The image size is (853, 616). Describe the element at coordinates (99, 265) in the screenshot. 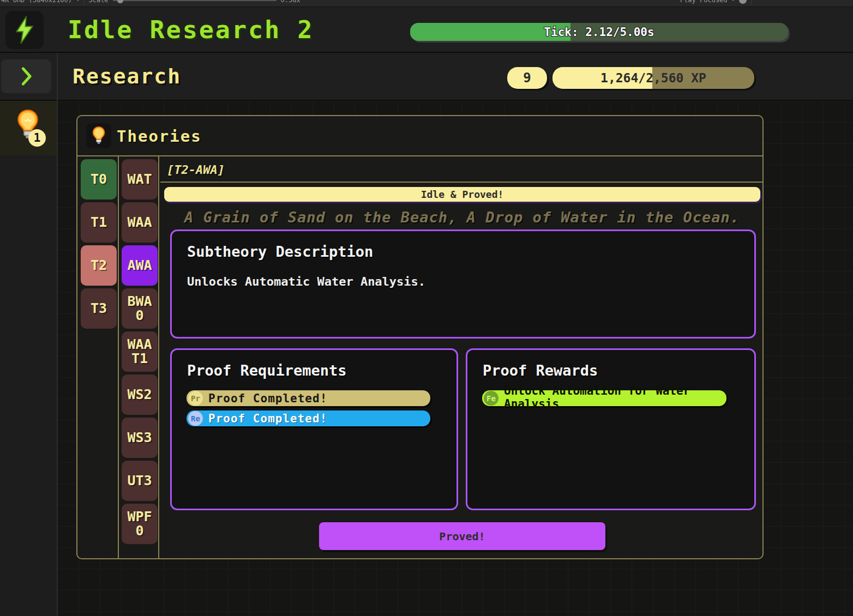

I see `tier-button-t2-selected: T2` at that location.